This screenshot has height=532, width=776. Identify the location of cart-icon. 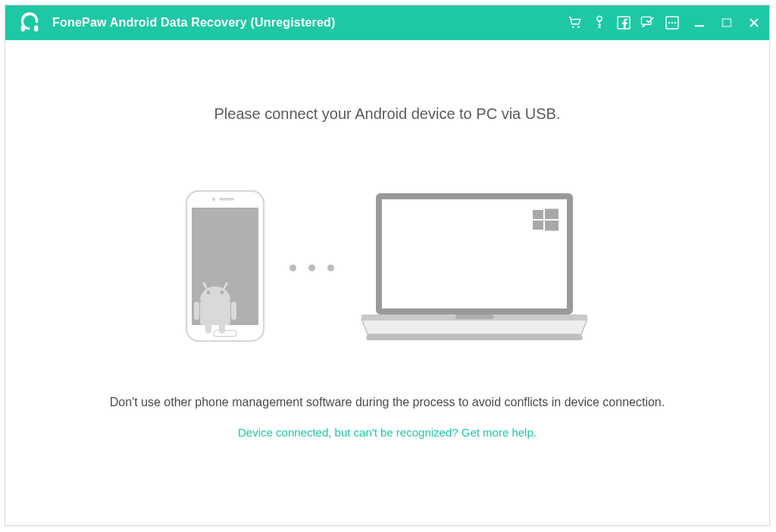
(575, 23).